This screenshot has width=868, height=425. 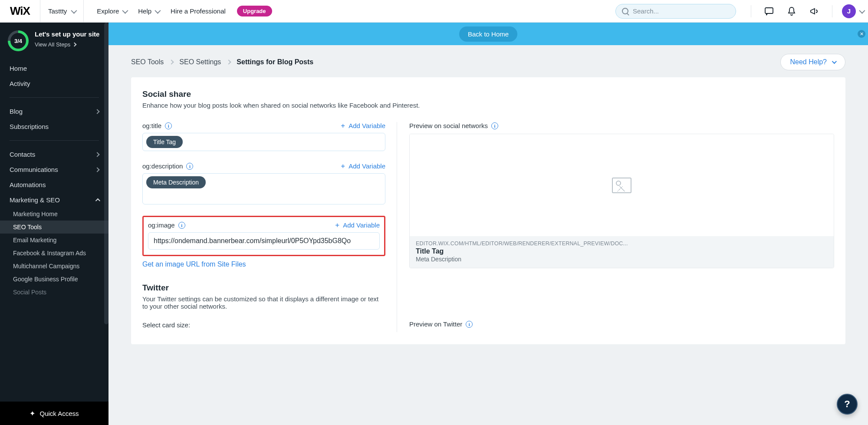 What do you see at coordinates (148, 11) in the screenshot?
I see `nav-help: Help` at bounding box center [148, 11].